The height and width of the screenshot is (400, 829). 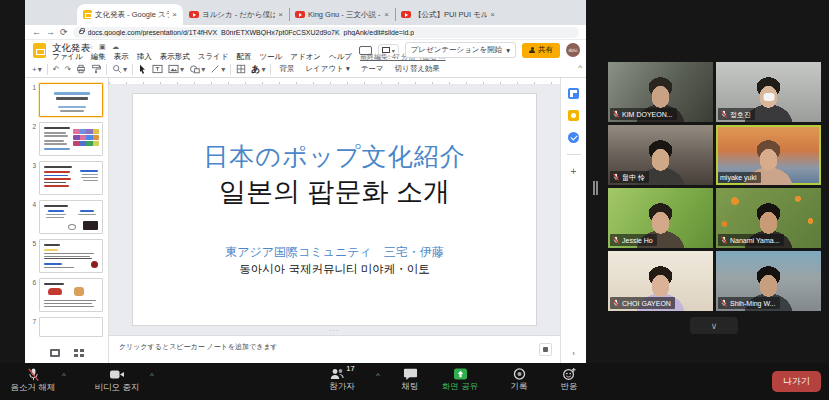 I want to click on select-cursor-icon, so click(x=142, y=69).